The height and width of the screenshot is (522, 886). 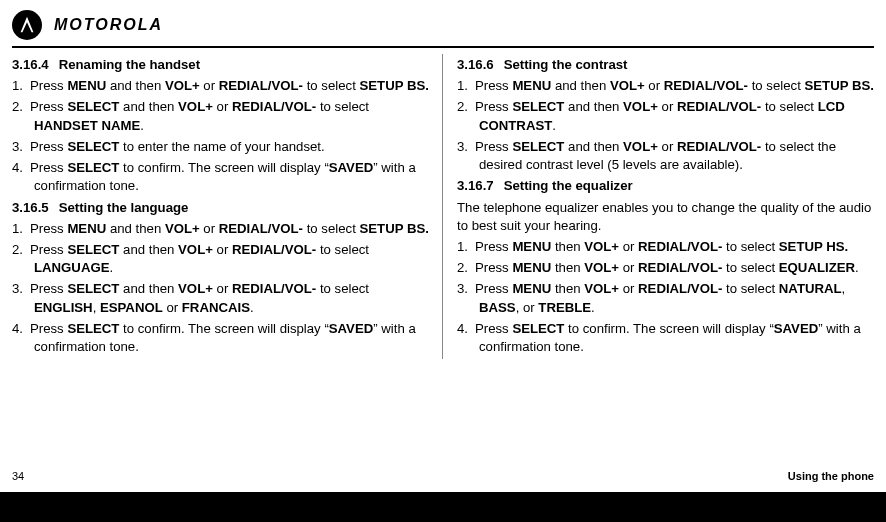 I want to click on section-3-16-6-steps: Press MENU and then VOL+ or REDIAL/VOL- …, so click(x=666, y=126).